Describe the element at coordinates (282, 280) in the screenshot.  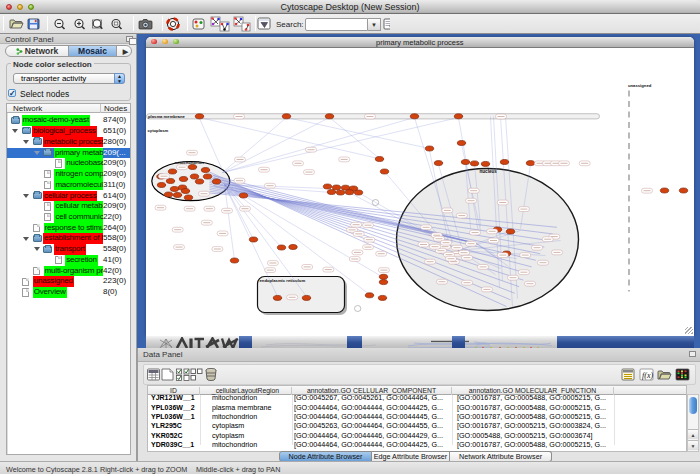
I see `svg-text: endoplasmic reticulum` at that location.